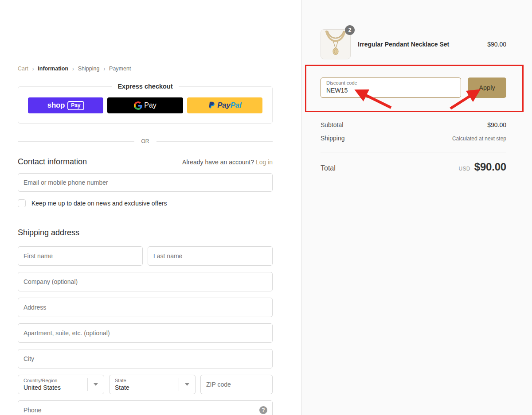 This screenshot has height=415, width=532. What do you see at coordinates (145, 105) in the screenshot?
I see `express-checkout-box: Express checkout shop Pay Pa` at bounding box center [145, 105].